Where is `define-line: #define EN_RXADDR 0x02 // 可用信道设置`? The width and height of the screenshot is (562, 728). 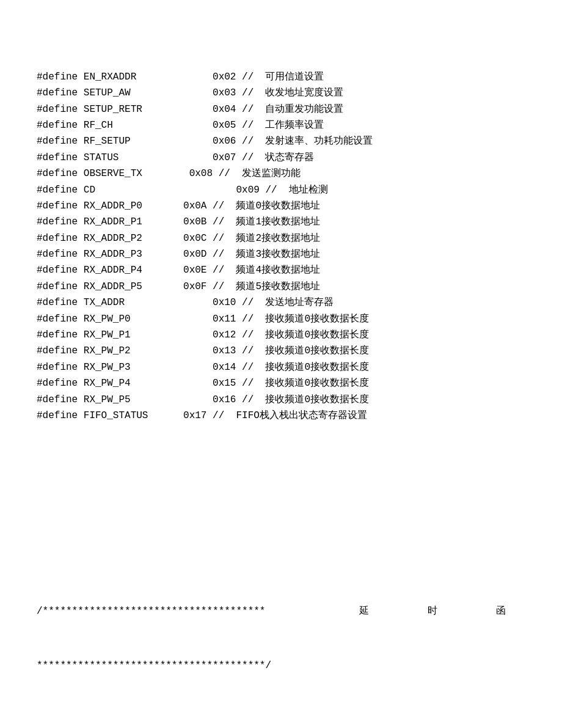
define-line: #define EN_RXADDR 0x02 // 可用信道设置 is located at coordinates (281, 77).